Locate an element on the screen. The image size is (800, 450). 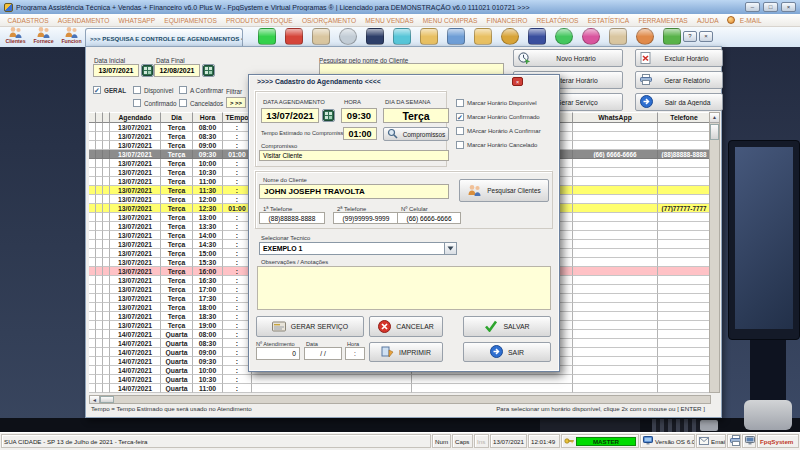
menu-item-financeiro: FINANCEIRO is located at coordinates (507, 20).